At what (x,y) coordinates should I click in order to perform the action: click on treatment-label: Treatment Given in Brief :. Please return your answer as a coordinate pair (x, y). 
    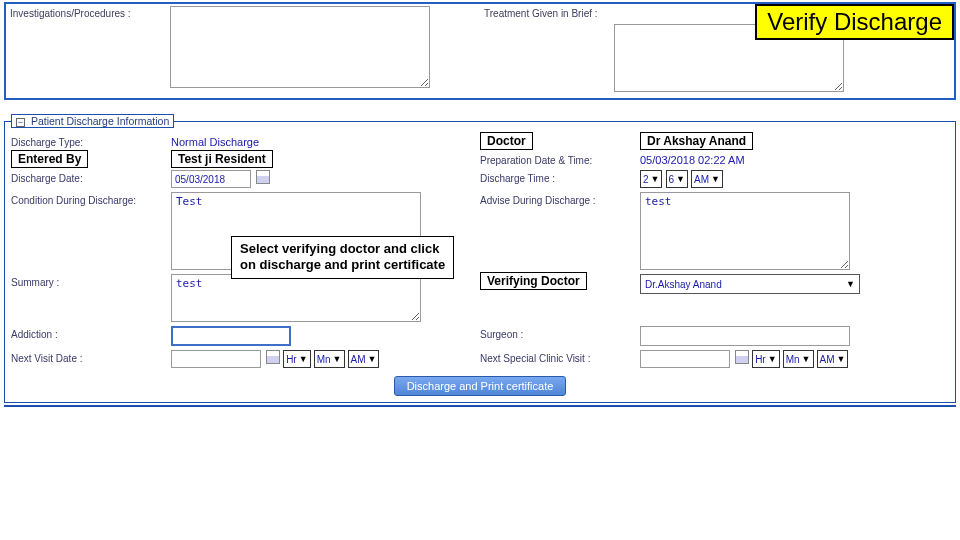
    Looking at the image, I should click on (549, 12).